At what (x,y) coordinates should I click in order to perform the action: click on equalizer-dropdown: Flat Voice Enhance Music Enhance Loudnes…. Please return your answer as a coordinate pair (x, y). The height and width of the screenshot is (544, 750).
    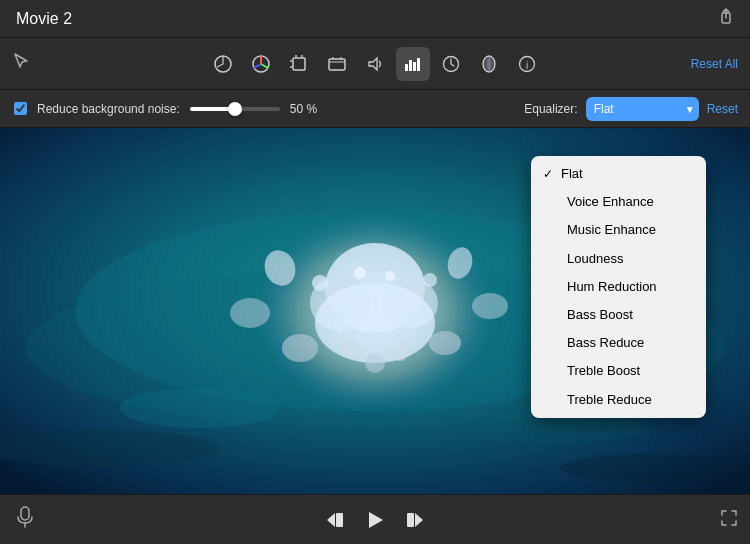
    Looking at the image, I should click on (642, 109).